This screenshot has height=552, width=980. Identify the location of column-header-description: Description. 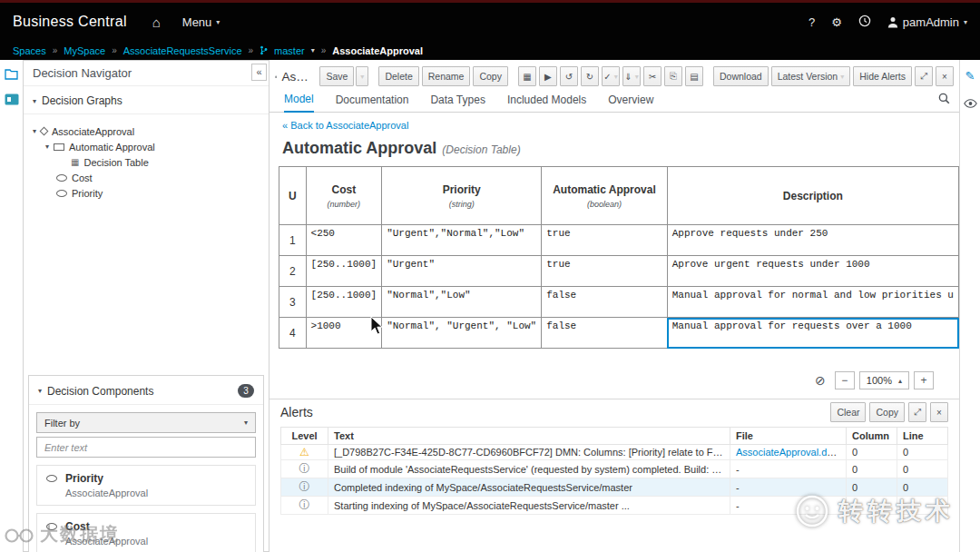
(813, 196).